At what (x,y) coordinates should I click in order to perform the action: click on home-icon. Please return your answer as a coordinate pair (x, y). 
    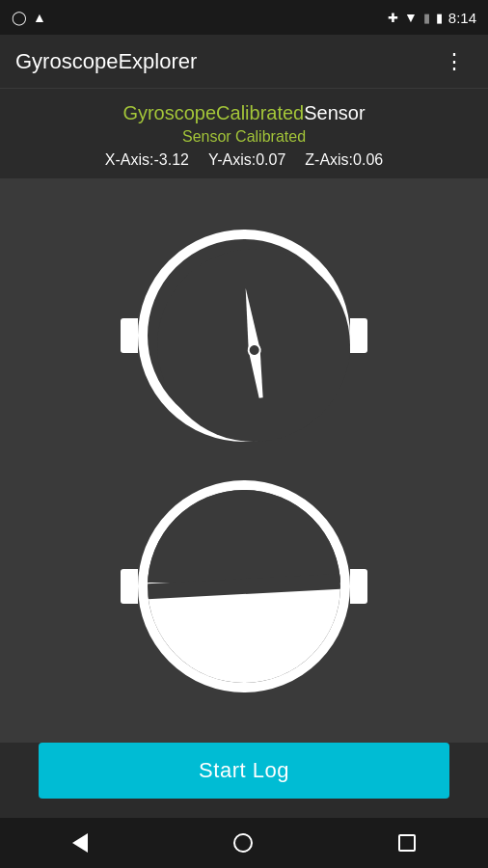
    Looking at the image, I should click on (243, 843).